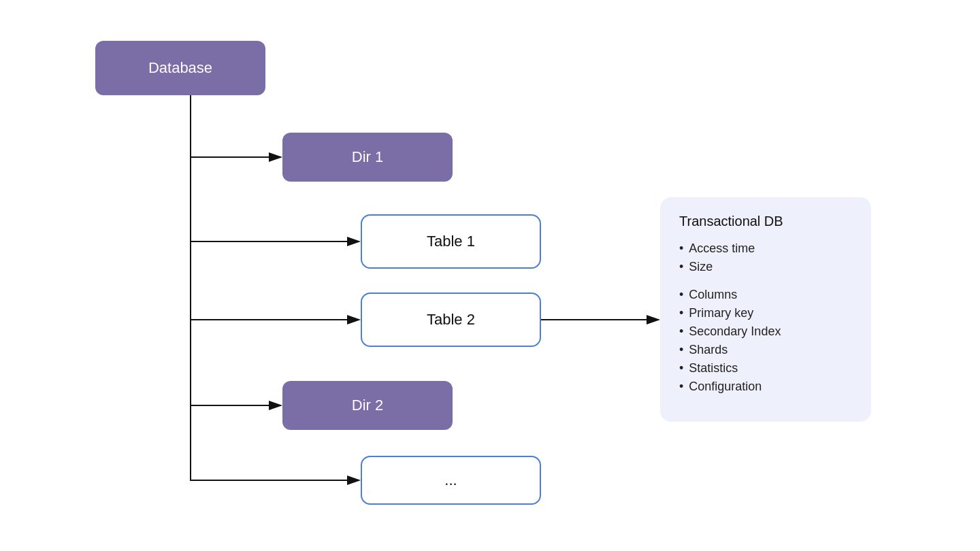 The width and height of the screenshot is (980, 551). Describe the element at coordinates (766, 386) in the screenshot. I see `info-item-configuration: Configuration` at that location.